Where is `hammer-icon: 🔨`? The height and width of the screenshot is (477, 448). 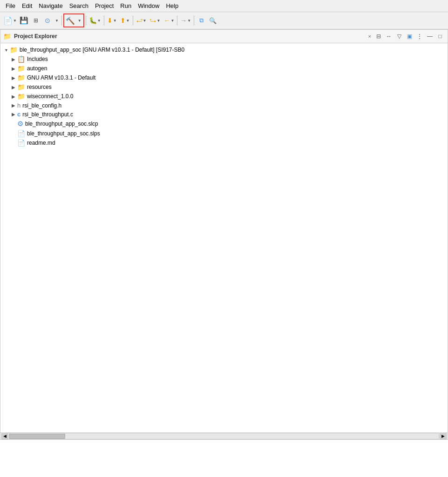
hammer-icon: 🔨 is located at coordinates (70, 20).